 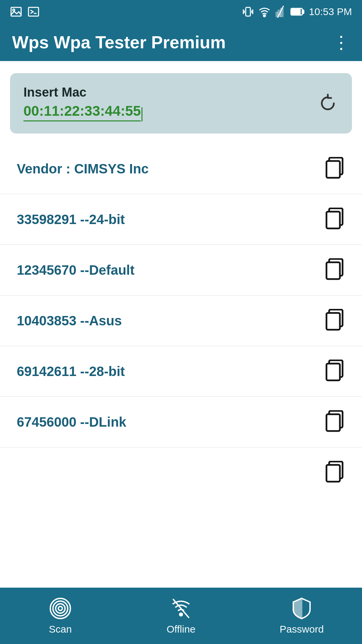 What do you see at coordinates (297, 12) in the screenshot?
I see `status-bar-right: 10:53 PM` at bounding box center [297, 12].